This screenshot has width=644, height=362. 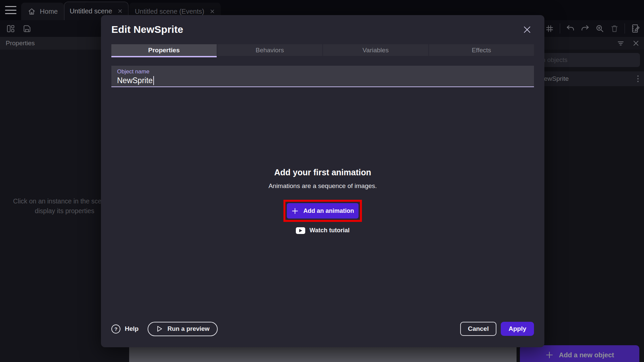 I want to click on dialog-footer: ? Help Run a preview Cancel Apply, so click(x=323, y=329).